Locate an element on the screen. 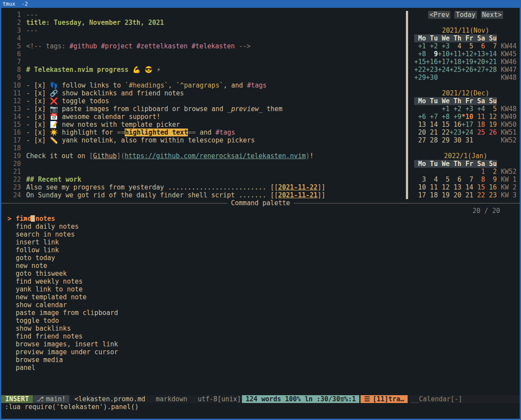 This screenshot has width=521, height=420. calendar-day: +12 is located at coordinates (467, 54).